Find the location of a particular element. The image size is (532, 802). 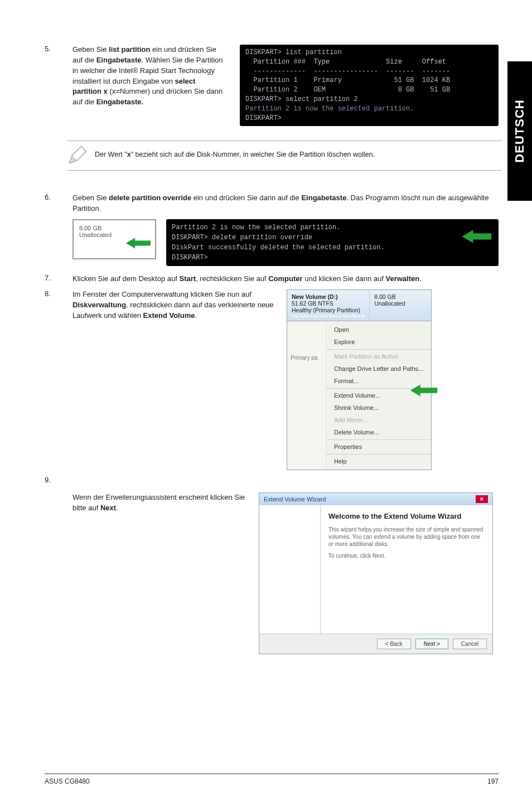

menu-properties: Properties is located at coordinates (379, 446).